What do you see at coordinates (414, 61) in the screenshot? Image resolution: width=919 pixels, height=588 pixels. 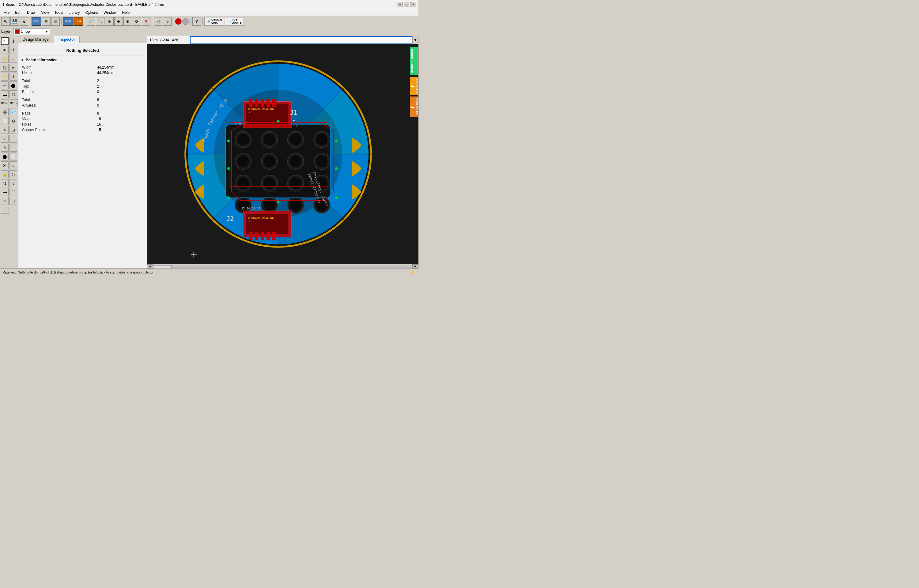 I see `manufacturing-badge: MANUFACTURING` at bounding box center [414, 61].